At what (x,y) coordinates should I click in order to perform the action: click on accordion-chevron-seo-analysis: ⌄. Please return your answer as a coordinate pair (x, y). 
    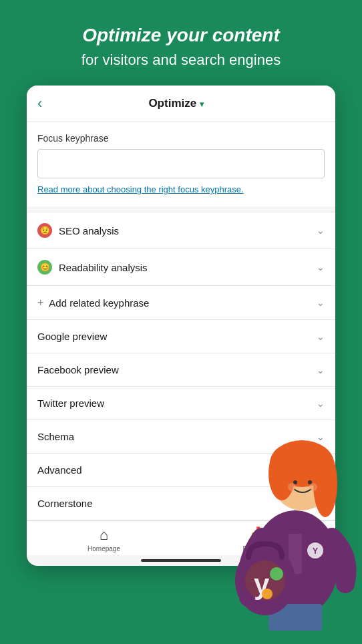
    Looking at the image, I should click on (321, 230).